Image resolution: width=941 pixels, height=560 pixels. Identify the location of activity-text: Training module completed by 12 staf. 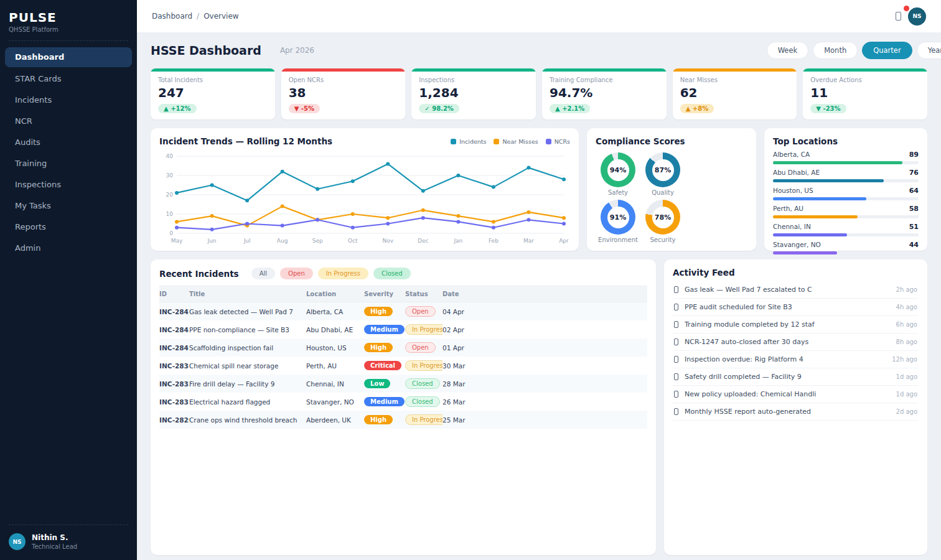
(787, 325).